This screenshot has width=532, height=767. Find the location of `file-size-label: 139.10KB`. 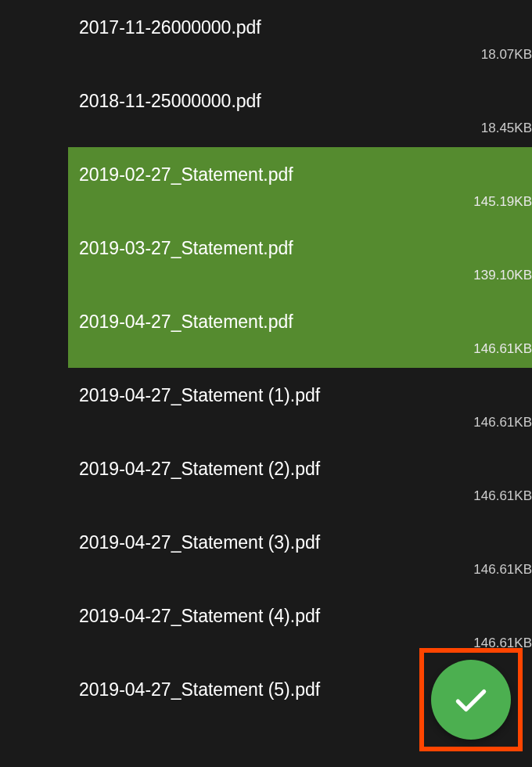

file-size-label: 139.10KB is located at coordinates (502, 275).